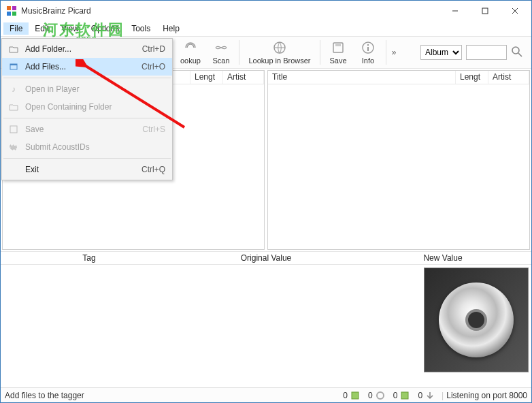 This screenshot has height=403, width=532. I want to click on menu-submit-acoustids: Submit AcoustIDs, so click(87, 147).